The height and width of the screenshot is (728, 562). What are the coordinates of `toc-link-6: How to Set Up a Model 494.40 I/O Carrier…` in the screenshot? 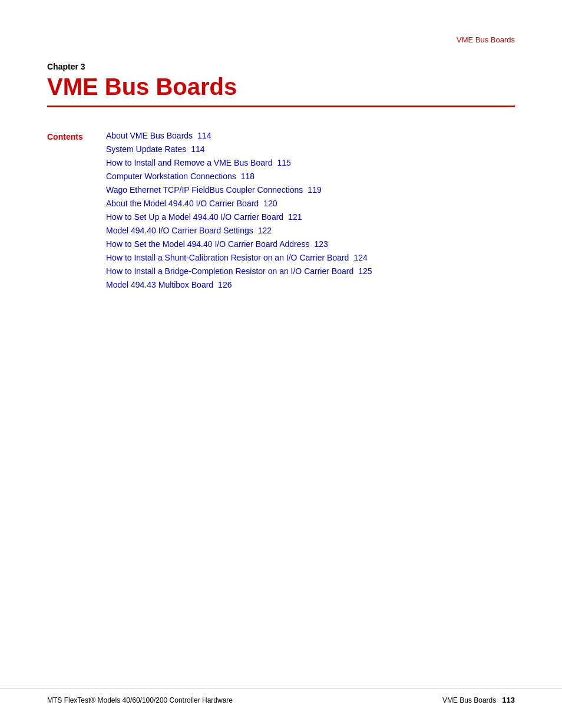 It's located at (194, 217).